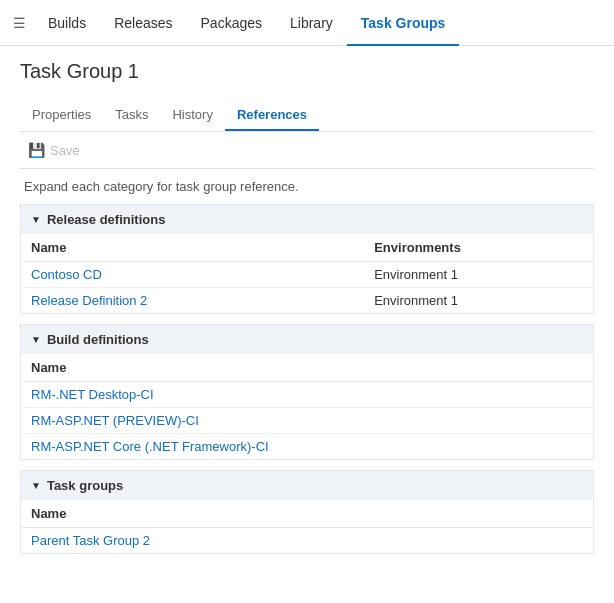  What do you see at coordinates (307, 275) in the screenshot?
I see `table-row: Contoso CDEnvironment 1` at bounding box center [307, 275].